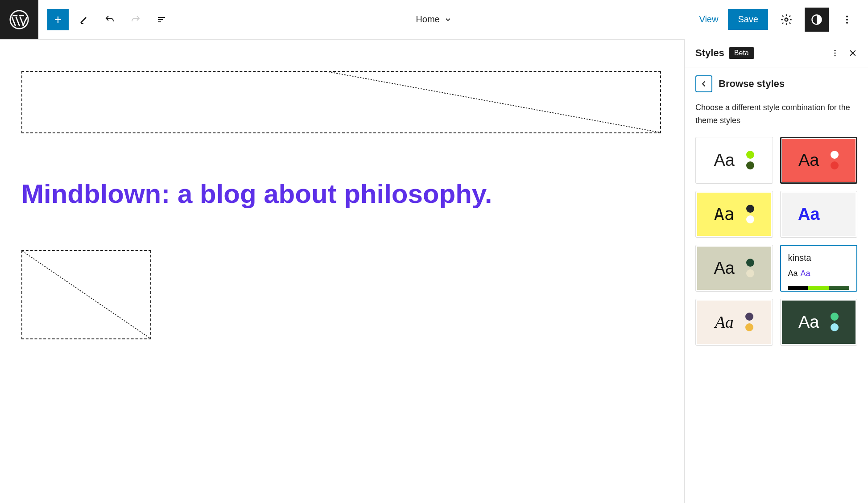 The image size is (868, 503). Describe the element at coordinates (434, 20) in the screenshot. I see `document-title-dropdown: Home` at that location.